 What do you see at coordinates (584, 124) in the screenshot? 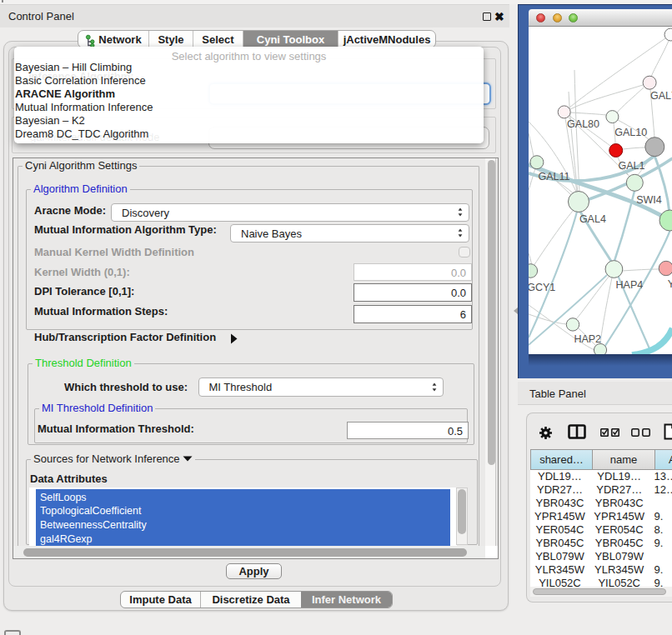
I see `svg-text: GAL80` at bounding box center [584, 124].